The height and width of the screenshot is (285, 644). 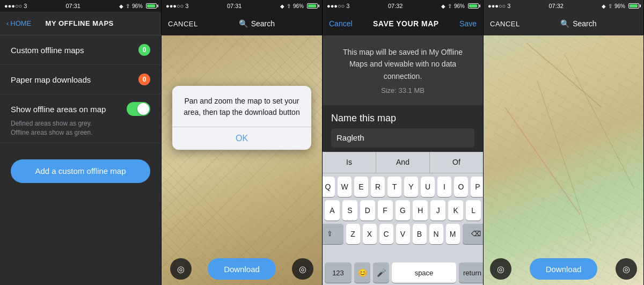 I want to click on status-left-1: ●●●○○ 3, so click(x=16, y=6).